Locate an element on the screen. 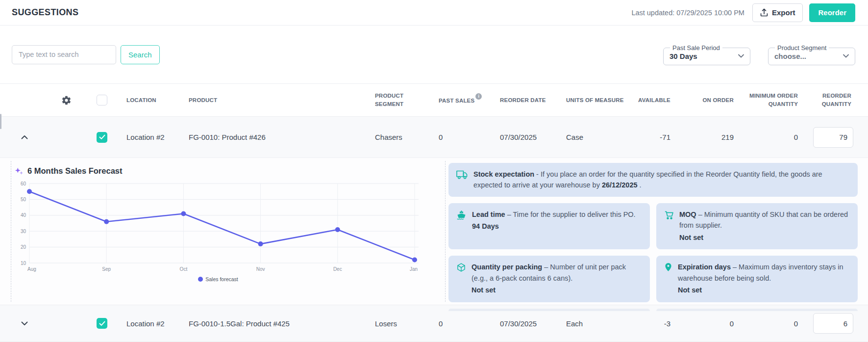 Image resolution: width=868 pixels, height=342 pixels. filter-selects: Past Sale Period 30 Days Product Segment… is located at coordinates (759, 55).